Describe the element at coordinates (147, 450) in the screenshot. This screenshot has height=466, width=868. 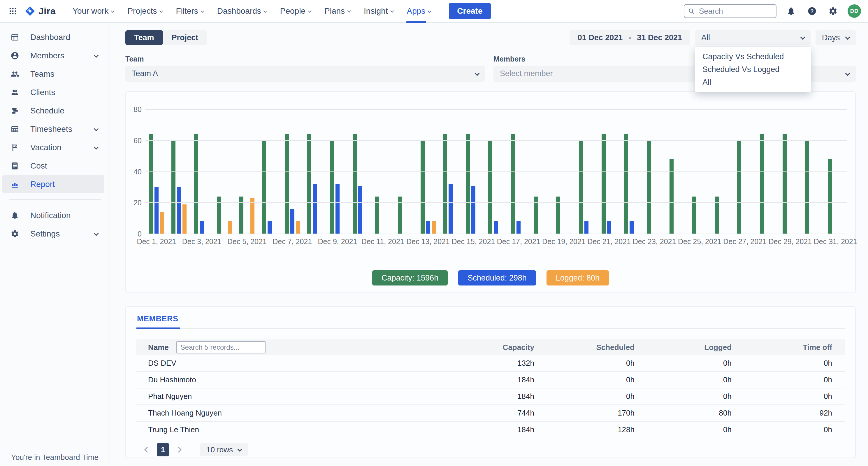
I see `previous-page-button` at that location.